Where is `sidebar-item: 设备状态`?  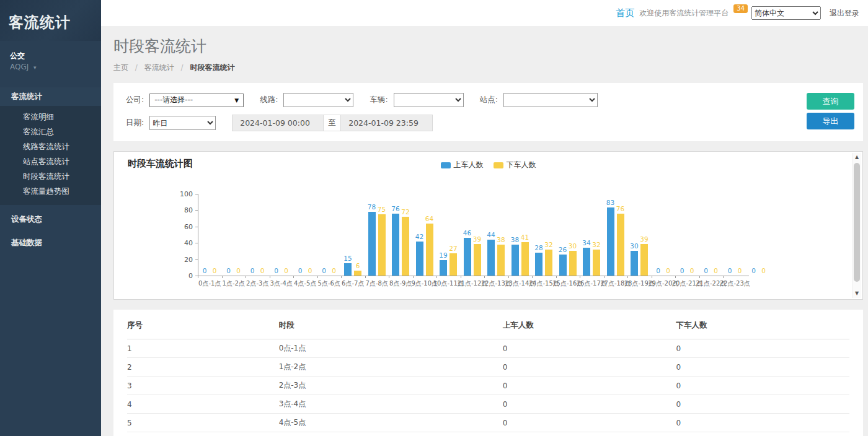 sidebar-item: 设备状态 is located at coordinates (51, 219).